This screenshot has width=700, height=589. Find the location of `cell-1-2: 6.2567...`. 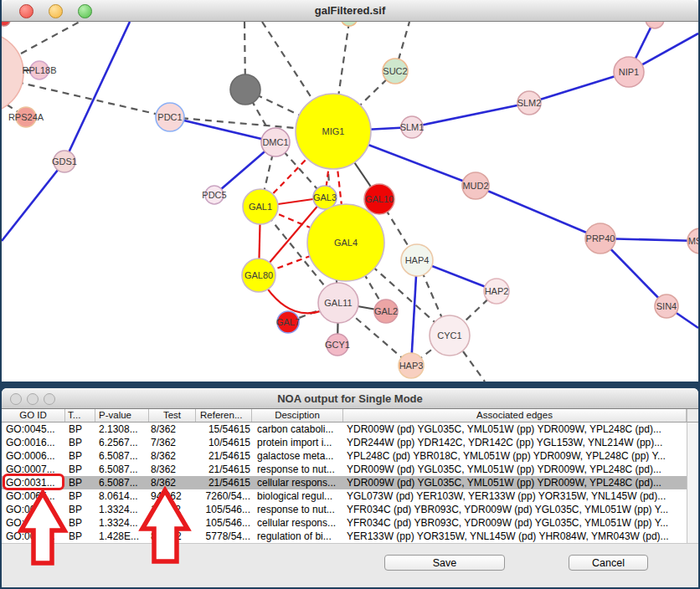

cell-1-2: 6.2567... is located at coordinates (122, 443).